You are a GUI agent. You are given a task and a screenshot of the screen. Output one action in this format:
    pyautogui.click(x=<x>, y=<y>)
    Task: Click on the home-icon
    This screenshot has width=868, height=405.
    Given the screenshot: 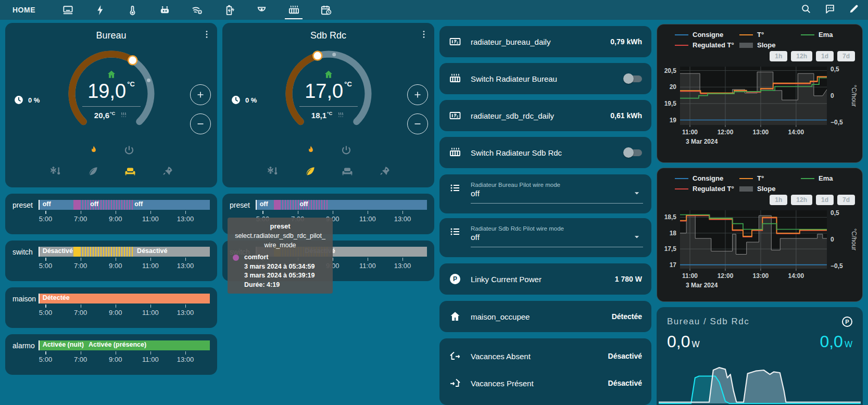 What is the action you would take?
    pyautogui.click(x=111, y=74)
    